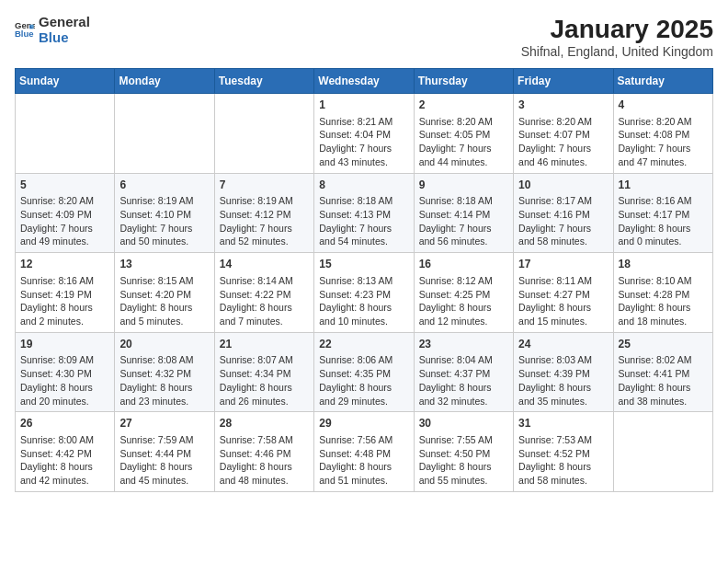 The height and width of the screenshot is (563, 728). What do you see at coordinates (463, 344) in the screenshot?
I see `day-number: 23` at bounding box center [463, 344].